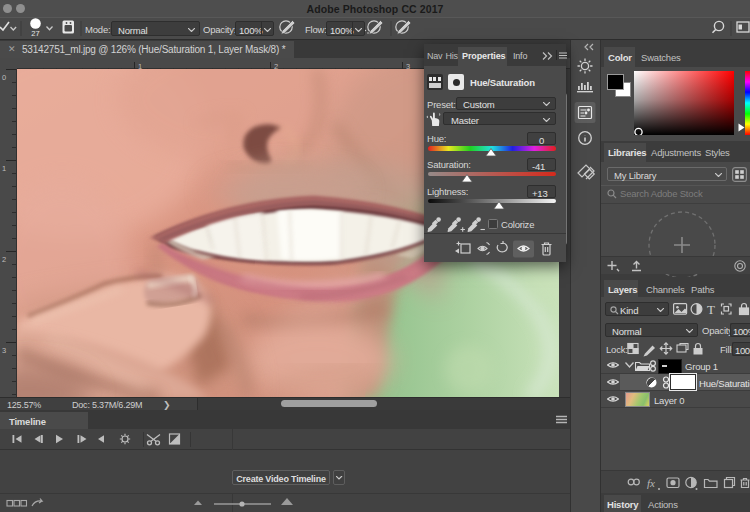  What do you see at coordinates (711, 310) in the screenshot?
I see `svg-text: T` at bounding box center [711, 310].